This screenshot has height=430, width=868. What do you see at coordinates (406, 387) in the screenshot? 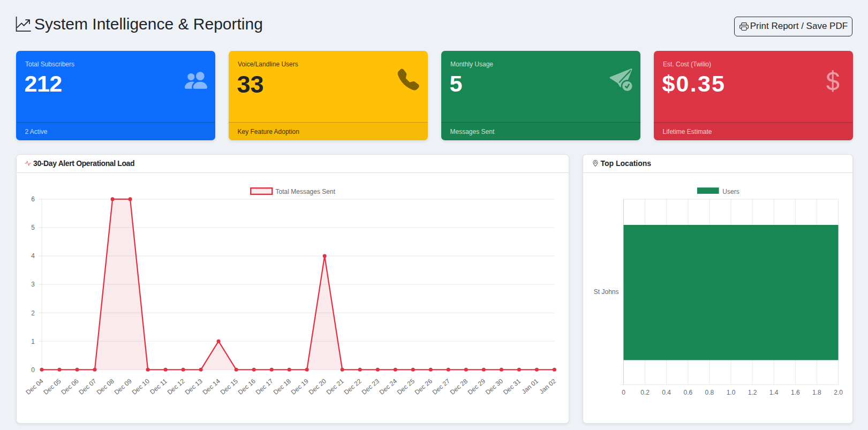
I see `svg-text: Dec 25` at bounding box center [406, 387].